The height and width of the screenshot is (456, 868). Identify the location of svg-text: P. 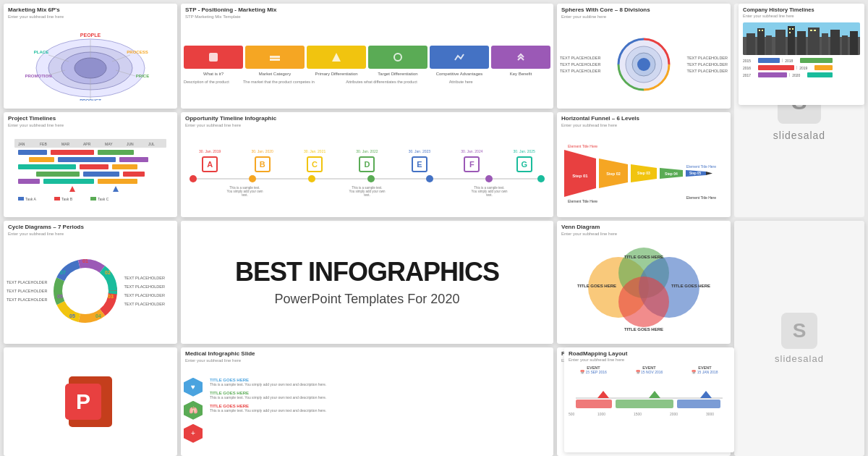
(83, 401).